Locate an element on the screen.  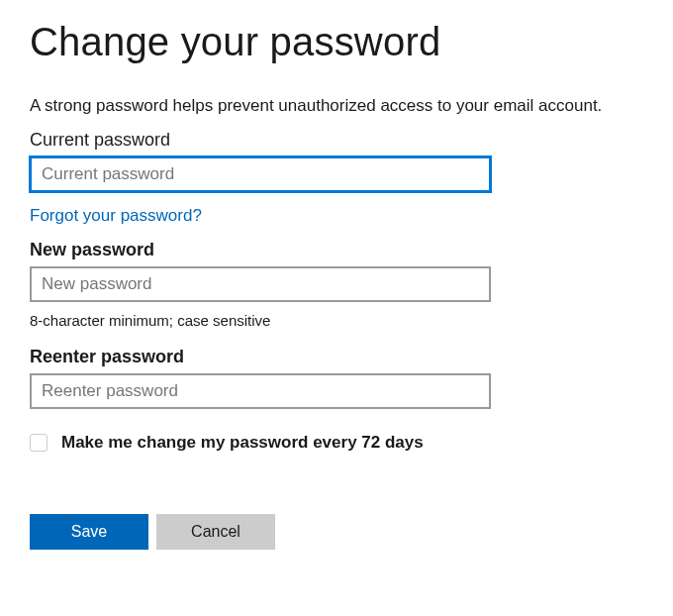
button-row: Save Cancel is located at coordinates (336, 532).